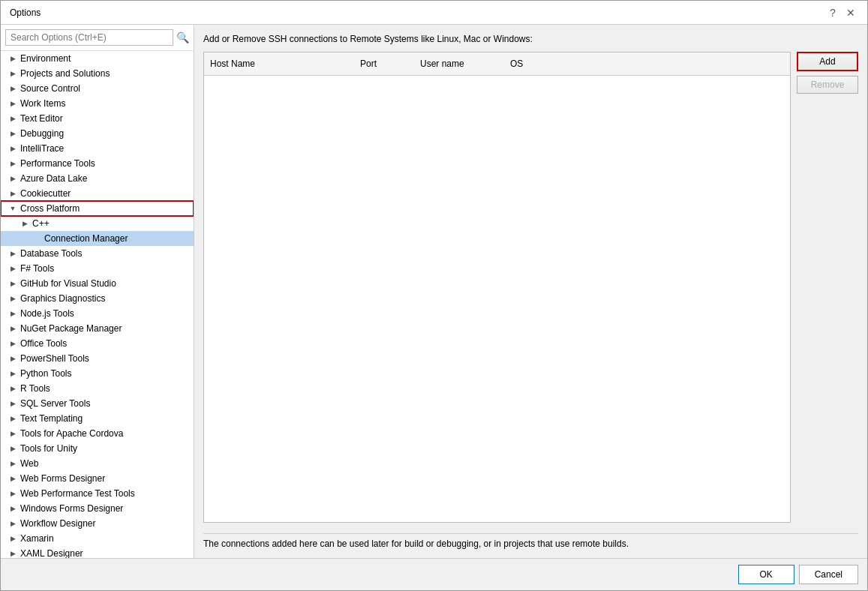 The width and height of the screenshot is (868, 591). What do you see at coordinates (13, 358) in the screenshot?
I see `tree-arrow-powershell-tools: ▶` at bounding box center [13, 358].